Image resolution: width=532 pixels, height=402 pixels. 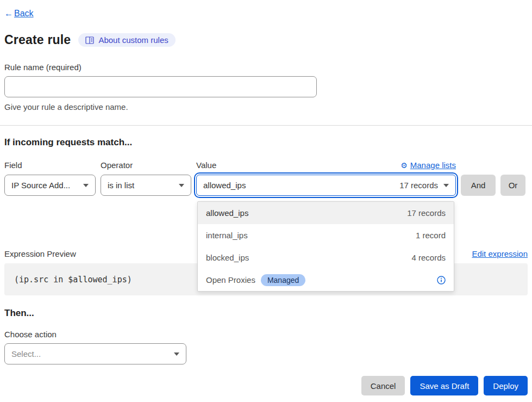 What do you see at coordinates (266, 125) in the screenshot?
I see `section-divider` at bounding box center [266, 125].